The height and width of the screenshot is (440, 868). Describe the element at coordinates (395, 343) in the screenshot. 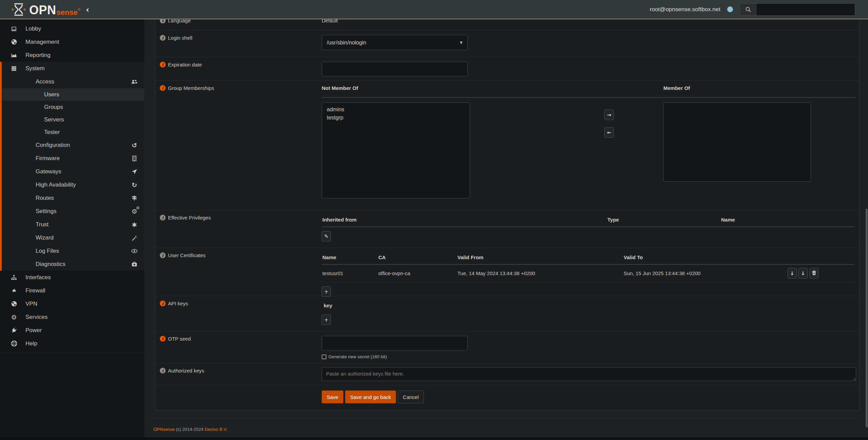

I see `otp-seed-input` at that location.